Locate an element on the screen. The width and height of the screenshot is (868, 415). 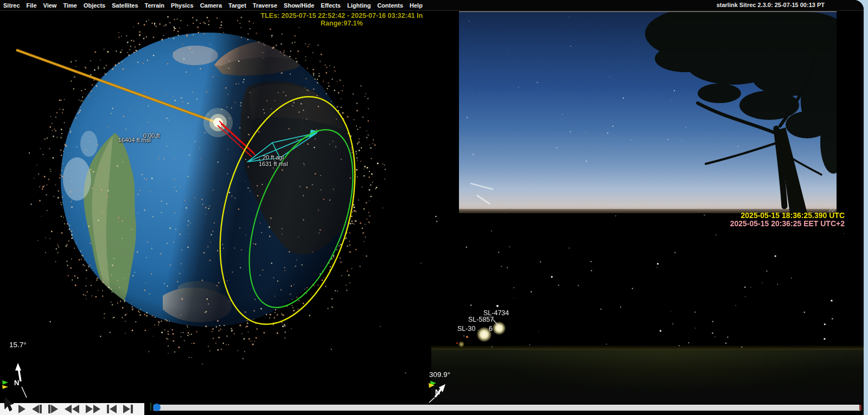
video-scrubber is located at coordinates (504, 409).